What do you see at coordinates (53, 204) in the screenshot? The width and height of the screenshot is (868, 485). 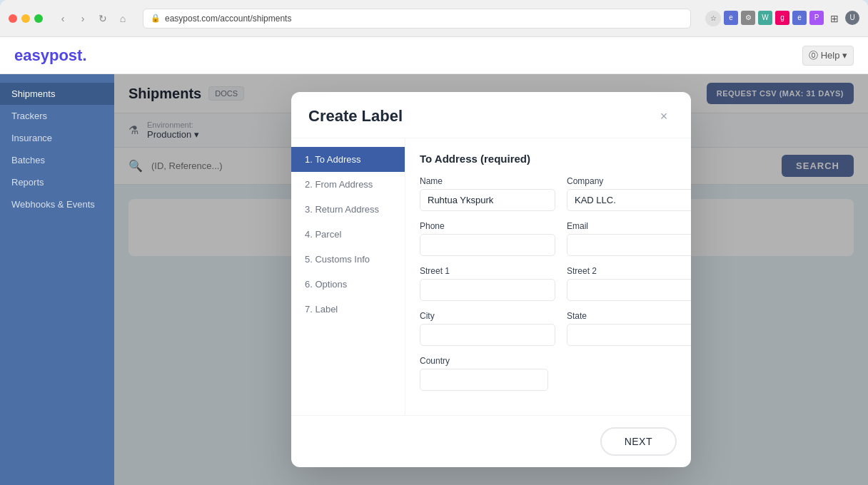 I see `sidebar-label-webhooks: Webhooks & Events` at bounding box center [53, 204].